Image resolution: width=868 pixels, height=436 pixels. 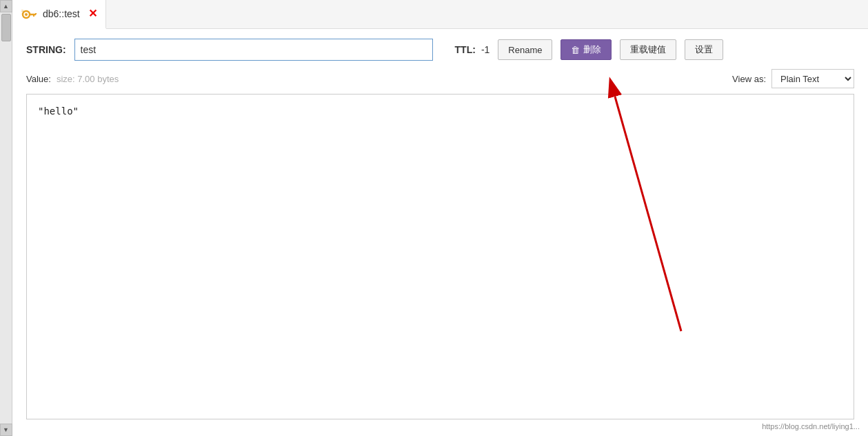 I want to click on value-row: Value: size: 7.00 bytes View as: Plain T…, so click(x=440, y=80).